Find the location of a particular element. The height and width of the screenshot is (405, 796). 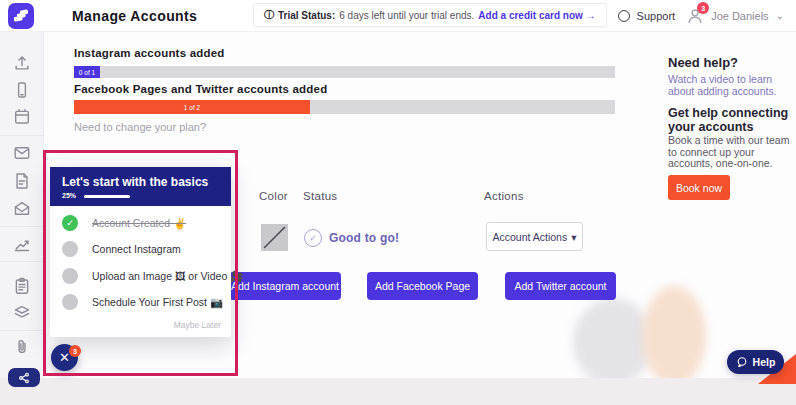

notification-badge: 3 is located at coordinates (703, 8).